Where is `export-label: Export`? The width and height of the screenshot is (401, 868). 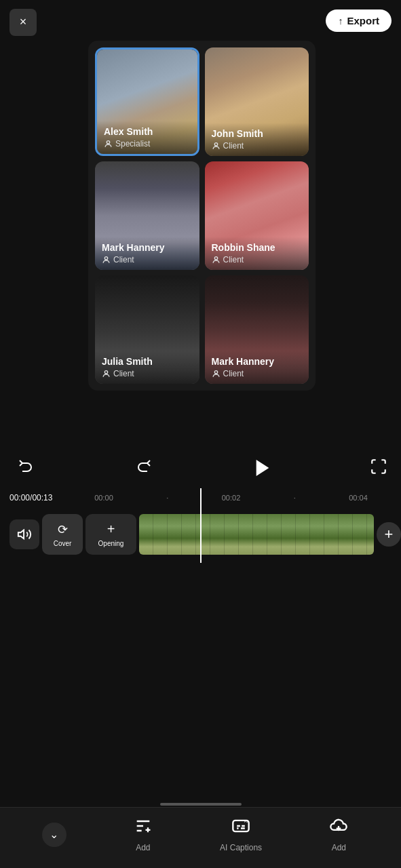
export-label: Export is located at coordinates (363, 20).